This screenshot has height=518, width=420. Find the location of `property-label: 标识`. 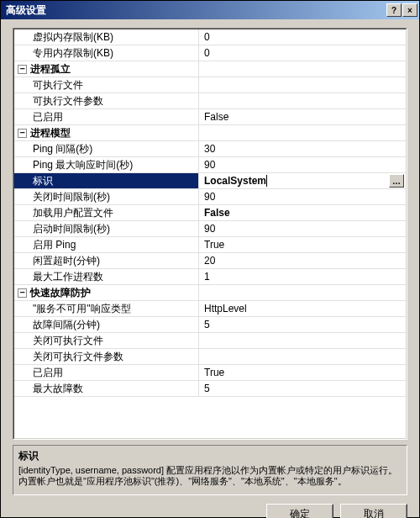

property-label: 标识 is located at coordinates (43, 181).